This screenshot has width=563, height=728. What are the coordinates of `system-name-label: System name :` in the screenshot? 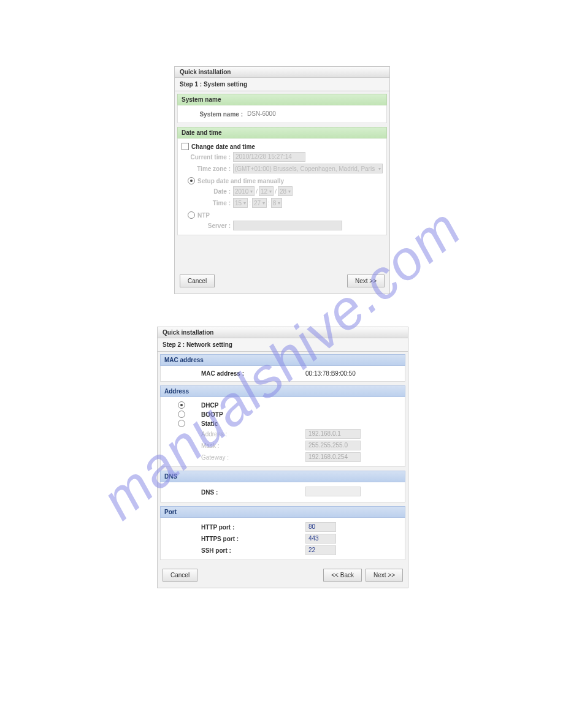 It's located at (213, 114).